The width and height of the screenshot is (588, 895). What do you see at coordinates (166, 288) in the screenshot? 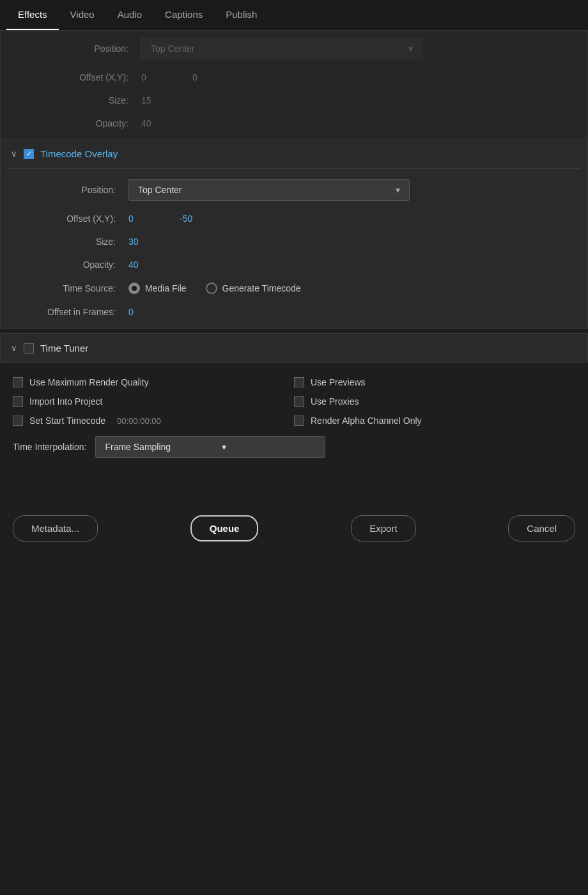
I see `radio-media-file-label: Media File` at bounding box center [166, 288].